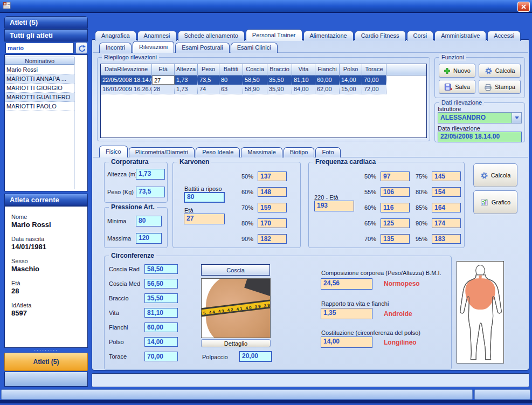 The width and height of the screenshot is (532, 405). What do you see at coordinates (153, 47) in the screenshot?
I see `tab-rilevazioni: Rilevazioni` at bounding box center [153, 47].